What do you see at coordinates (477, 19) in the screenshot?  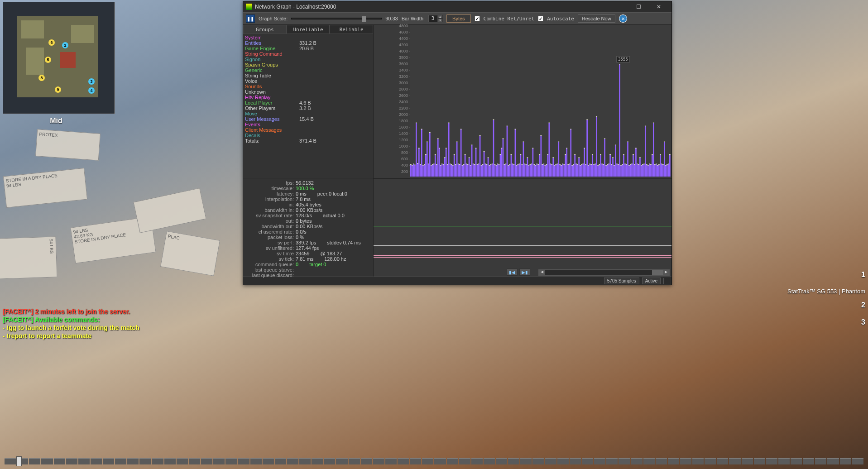 I see `combine-checkbox: ✓` at bounding box center [477, 19].